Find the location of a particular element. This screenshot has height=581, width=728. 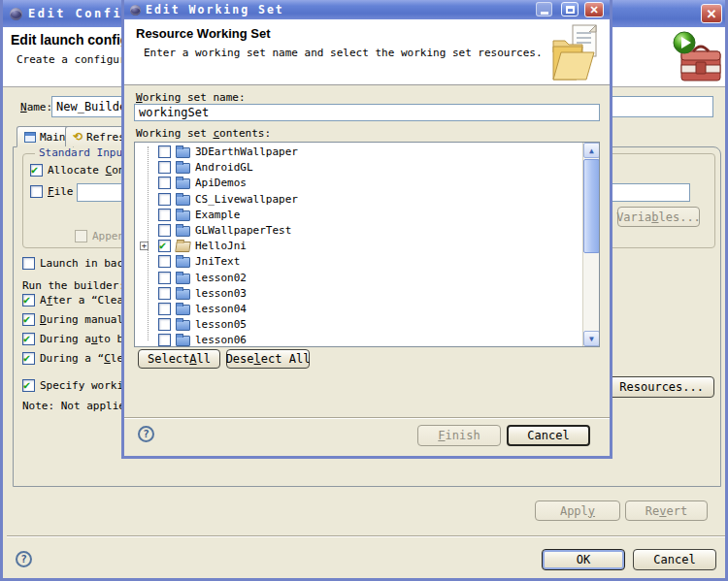

working-set-name-label: Working set name: is located at coordinates (190, 97).